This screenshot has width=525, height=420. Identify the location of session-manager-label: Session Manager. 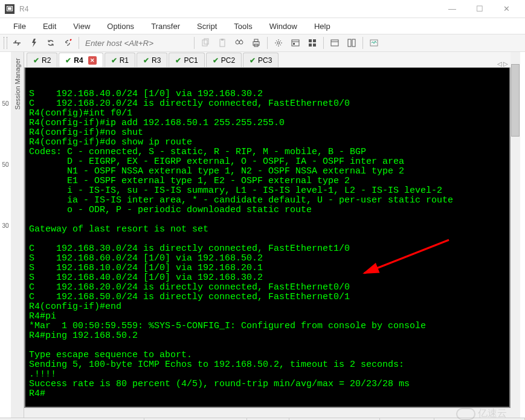
(18, 84).